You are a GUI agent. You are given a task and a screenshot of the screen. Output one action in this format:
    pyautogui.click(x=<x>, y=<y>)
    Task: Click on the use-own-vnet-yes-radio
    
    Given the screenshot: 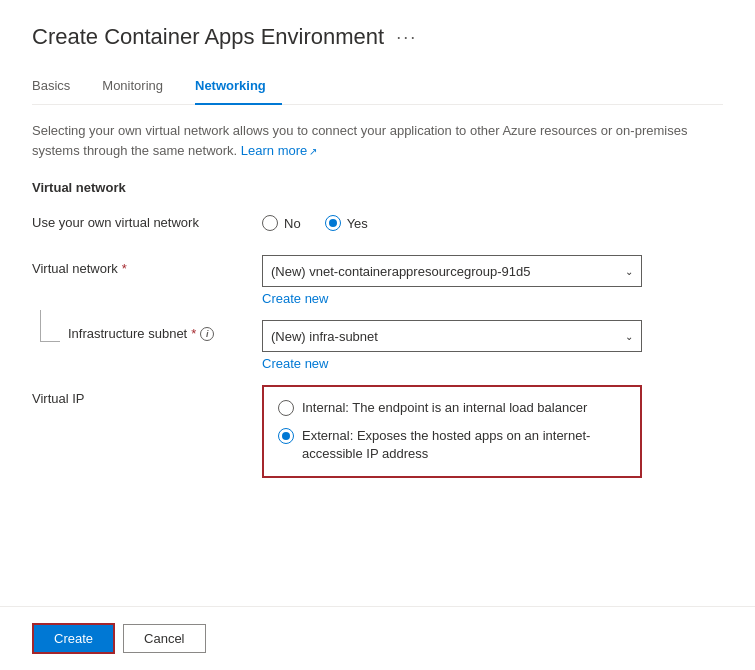 What is the action you would take?
    pyautogui.click(x=333, y=223)
    